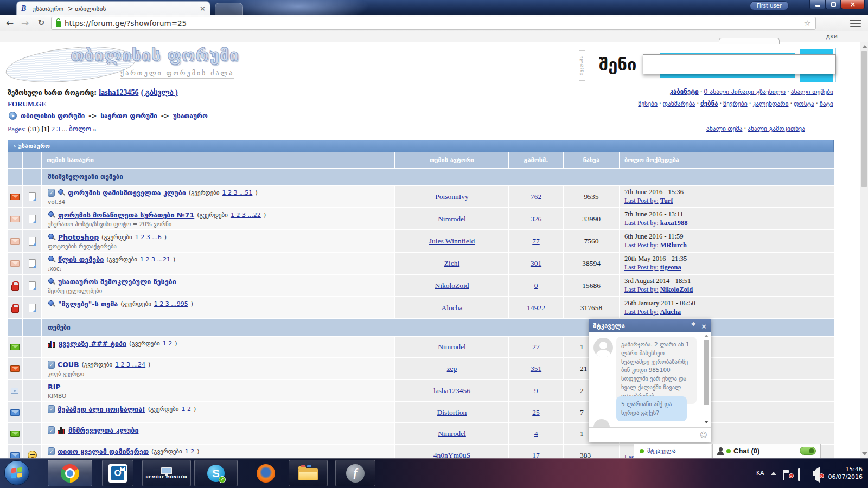 The image size is (868, 488). Describe the element at coordinates (126, 215) in the screenshot. I see `topic-link: ფორუმის მონაწილეთა სურათები №71` at that location.